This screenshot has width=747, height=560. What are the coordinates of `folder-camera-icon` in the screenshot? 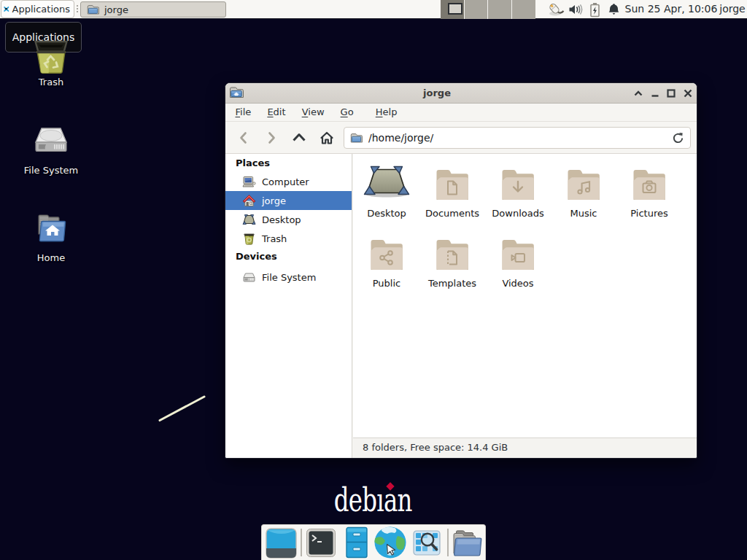 It's located at (649, 184).